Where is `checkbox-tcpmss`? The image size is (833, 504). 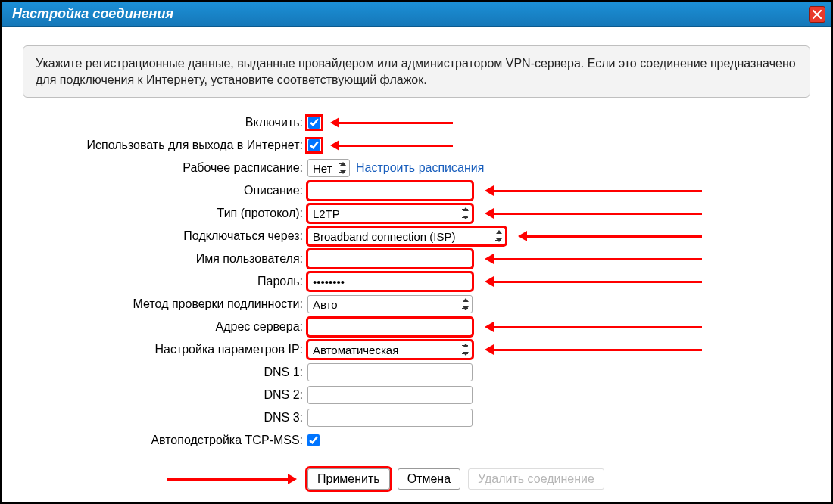 checkbox-tcpmss is located at coordinates (314, 440).